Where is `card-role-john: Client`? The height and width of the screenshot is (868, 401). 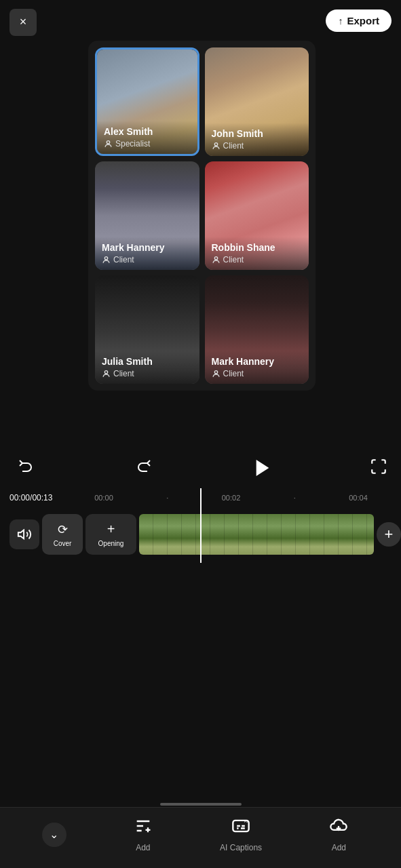 card-role-john: Client is located at coordinates (257, 146).